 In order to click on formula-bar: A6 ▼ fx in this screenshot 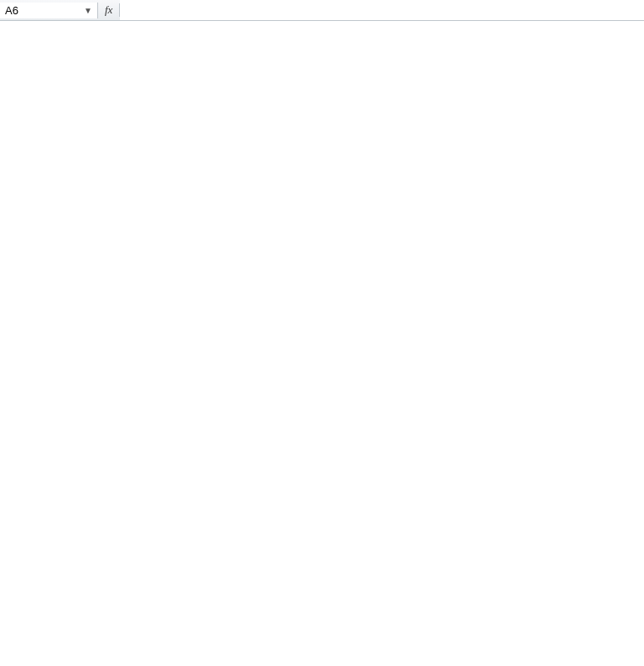, I will do `click(322, 10)`.